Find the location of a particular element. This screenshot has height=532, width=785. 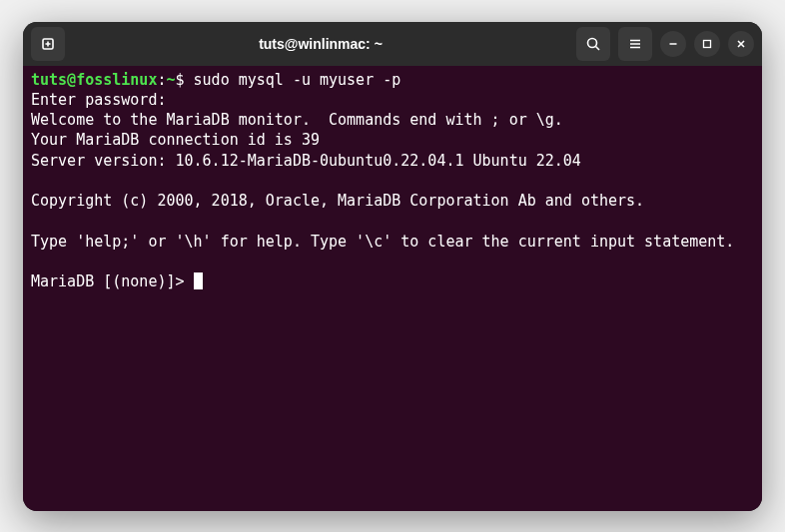

cursor is located at coordinates (198, 281).